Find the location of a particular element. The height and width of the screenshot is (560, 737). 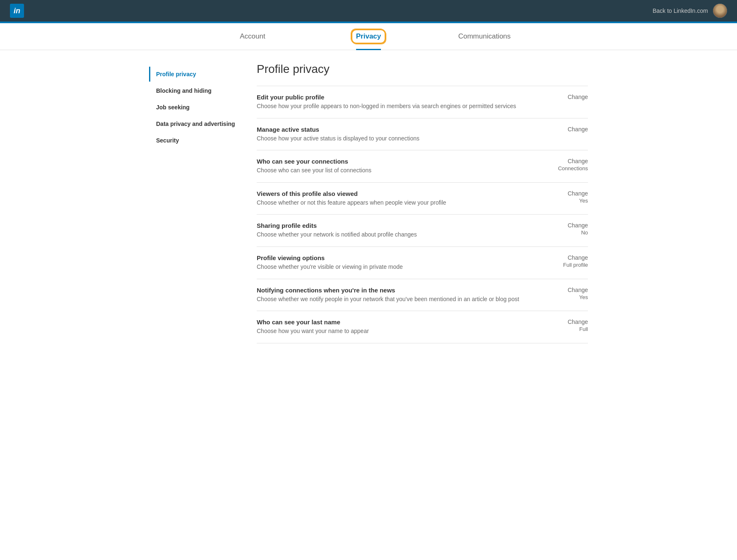

row-left: Who can see your connections Choose who … is located at coordinates (406, 167).